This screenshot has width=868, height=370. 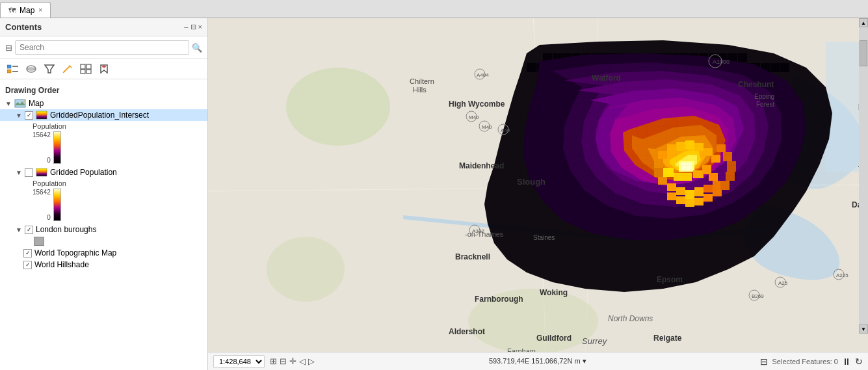 What do you see at coordinates (29, 116) in the screenshot?
I see `checkbox-gridded-intersect: ✓` at bounding box center [29, 116].